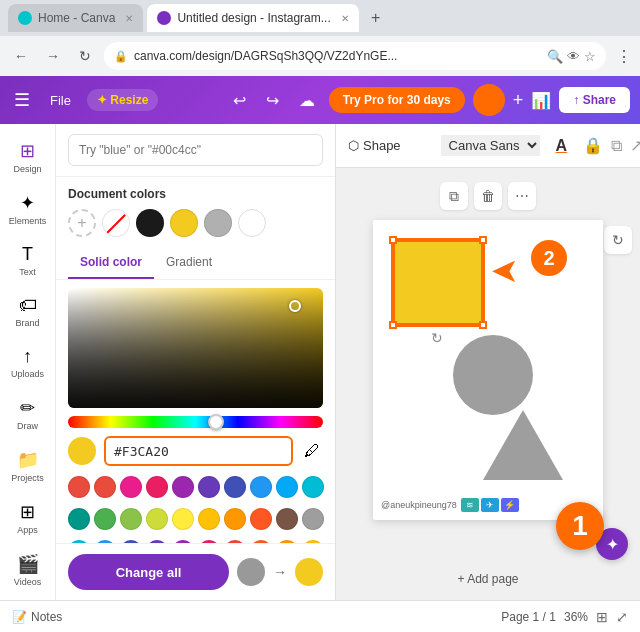 Image resolution: width=640 pixels, height=632 pixels. I want to click on new-tab-button: +, so click(376, 18).